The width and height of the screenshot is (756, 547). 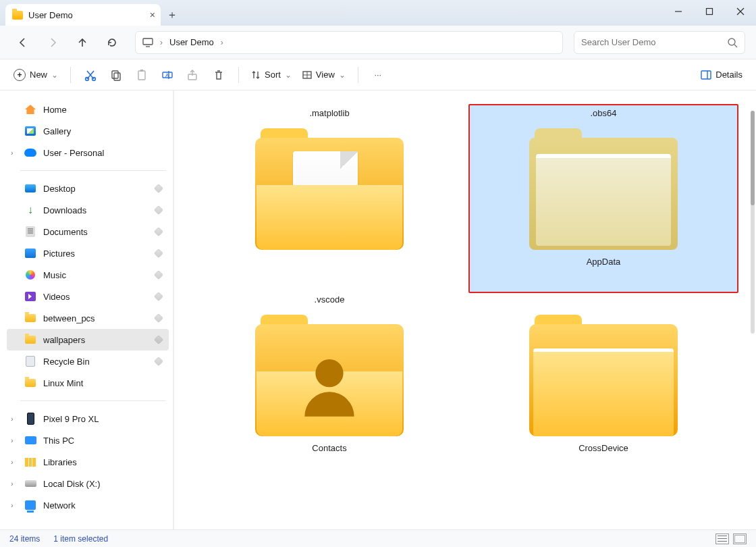 I want to click on folder-item-vscode: .vscode Contacts, so click(x=329, y=392).